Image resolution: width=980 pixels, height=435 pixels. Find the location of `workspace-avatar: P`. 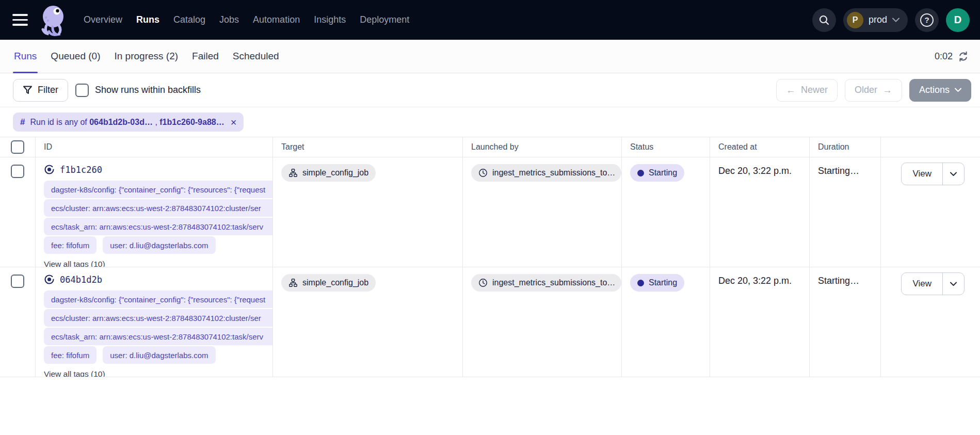

workspace-avatar: P is located at coordinates (855, 20).